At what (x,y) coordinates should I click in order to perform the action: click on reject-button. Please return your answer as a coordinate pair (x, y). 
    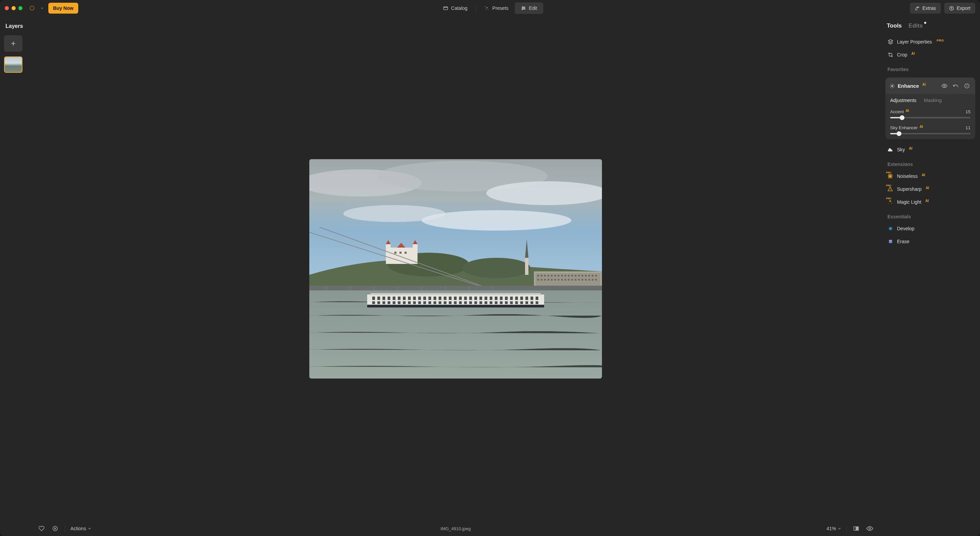
    Looking at the image, I should click on (55, 528).